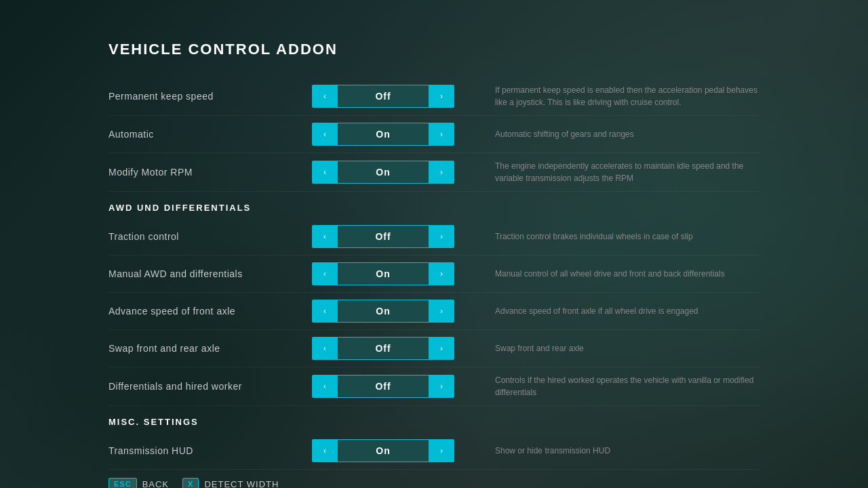 The height and width of the screenshot is (488, 868). I want to click on prev-btn-differentials-hired: ‹, so click(325, 386).